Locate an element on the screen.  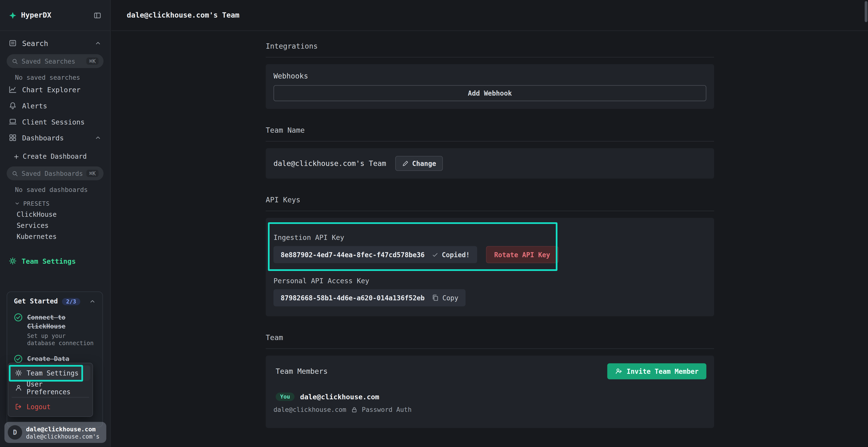
no-saved-searches-text: No saved searches is located at coordinates (63, 77).